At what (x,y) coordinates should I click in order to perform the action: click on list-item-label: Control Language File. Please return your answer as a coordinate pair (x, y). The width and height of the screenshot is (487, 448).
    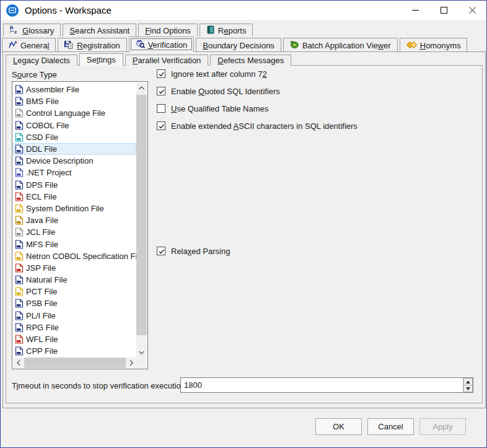
    Looking at the image, I should click on (66, 113).